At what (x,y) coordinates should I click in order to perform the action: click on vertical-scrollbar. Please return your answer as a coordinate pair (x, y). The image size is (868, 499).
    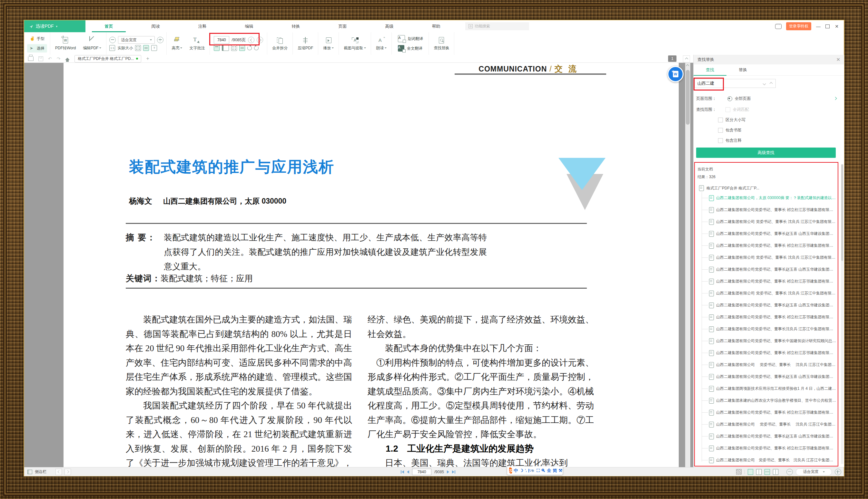
    Looking at the image, I should click on (688, 265).